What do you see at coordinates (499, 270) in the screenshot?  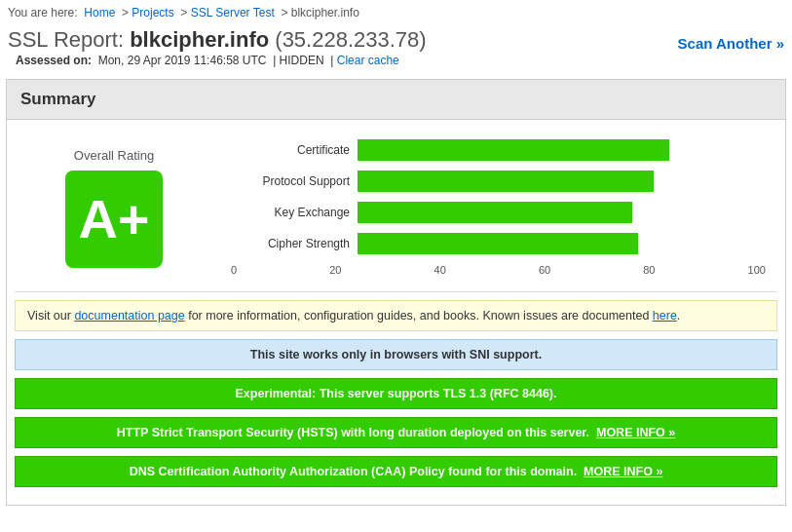 I see `chart-axis-labels: 020406080100` at bounding box center [499, 270].